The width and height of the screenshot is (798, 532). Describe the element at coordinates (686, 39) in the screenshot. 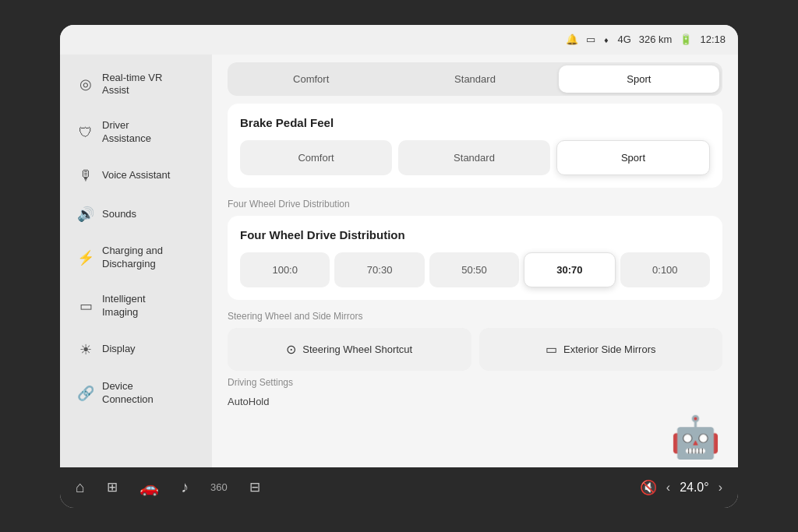

I see `battery-icon: 🔋` at that location.